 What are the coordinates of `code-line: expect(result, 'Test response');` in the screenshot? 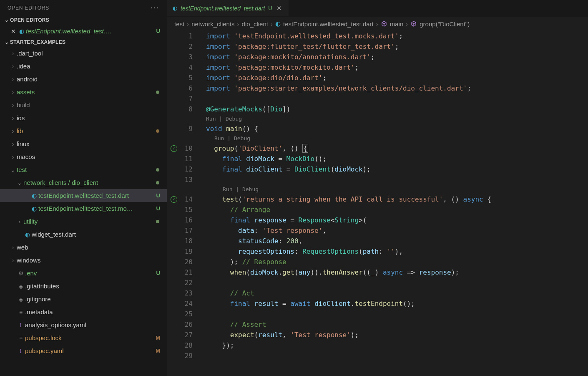 It's located at (397, 335).